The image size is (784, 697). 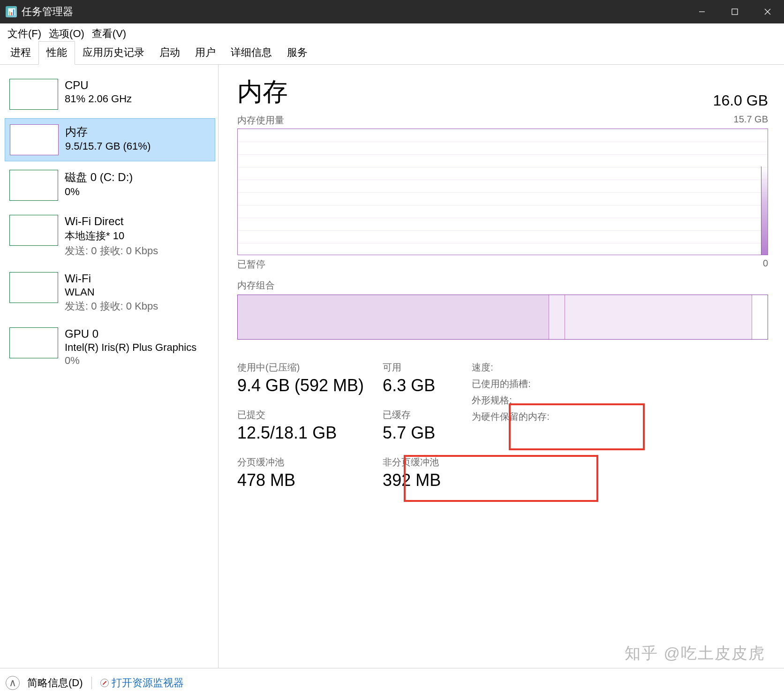 What do you see at coordinates (412, 368) in the screenshot?
I see `stat-label: 可用` at bounding box center [412, 368].